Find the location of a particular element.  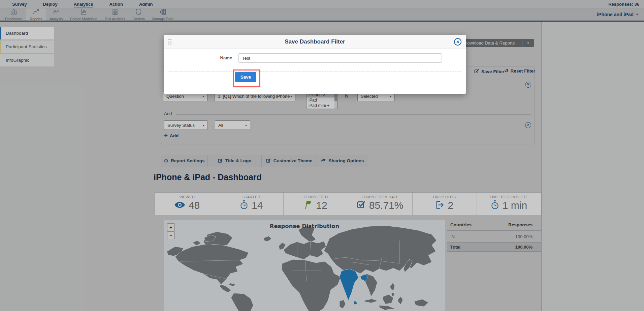

close-icon: ✕ is located at coordinates (458, 42).